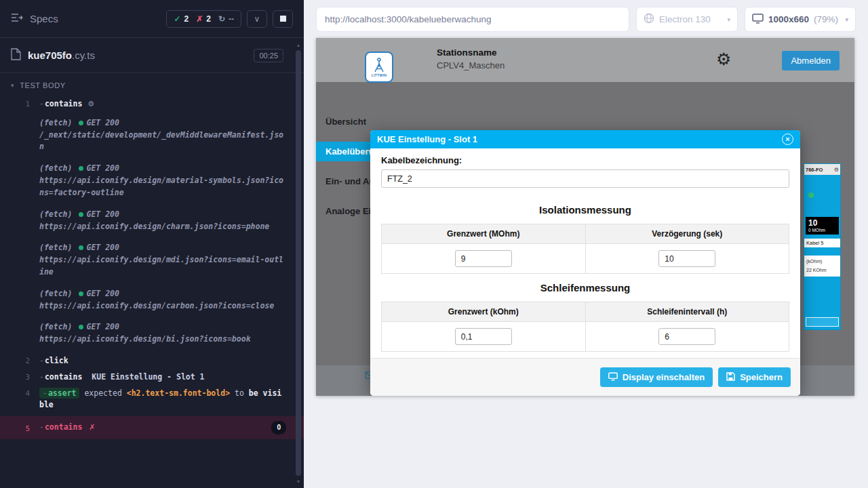 The width and height of the screenshot is (868, 488). What do you see at coordinates (585, 210) in the screenshot?
I see `isolation-title: Isolationsmessung` at bounding box center [585, 210].